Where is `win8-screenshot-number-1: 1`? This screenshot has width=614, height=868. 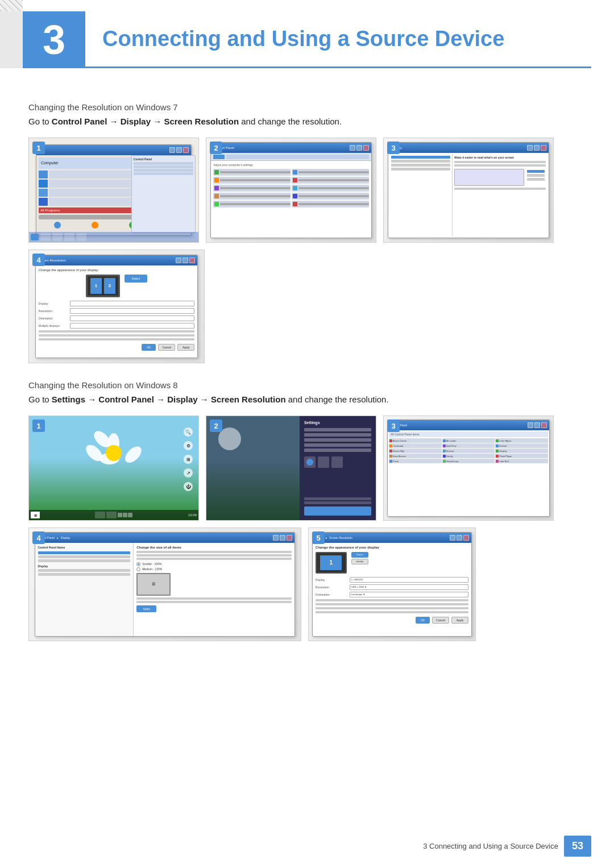 win8-screenshot-number-1: 1 is located at coordinates (39, 426).